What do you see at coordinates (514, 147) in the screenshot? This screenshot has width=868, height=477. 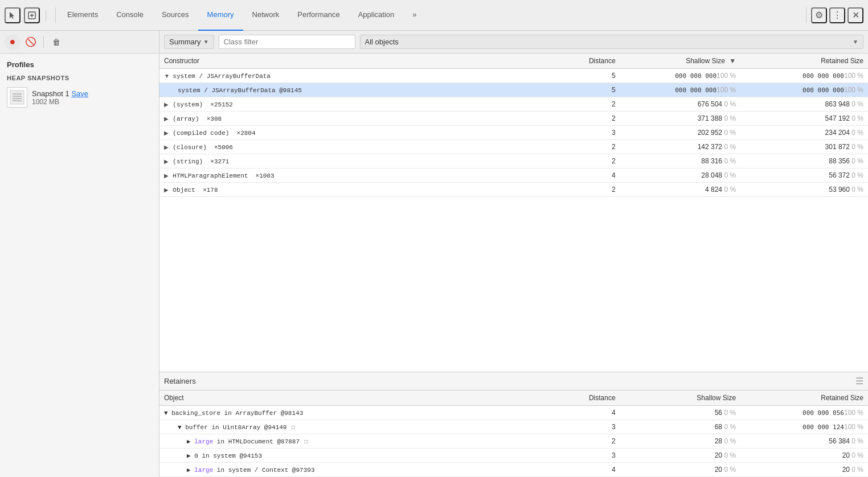 I see `table-row: ▶ (closure) ×5006 2 142 372 0 % 301 872 …` at bounding box center [514, 147].